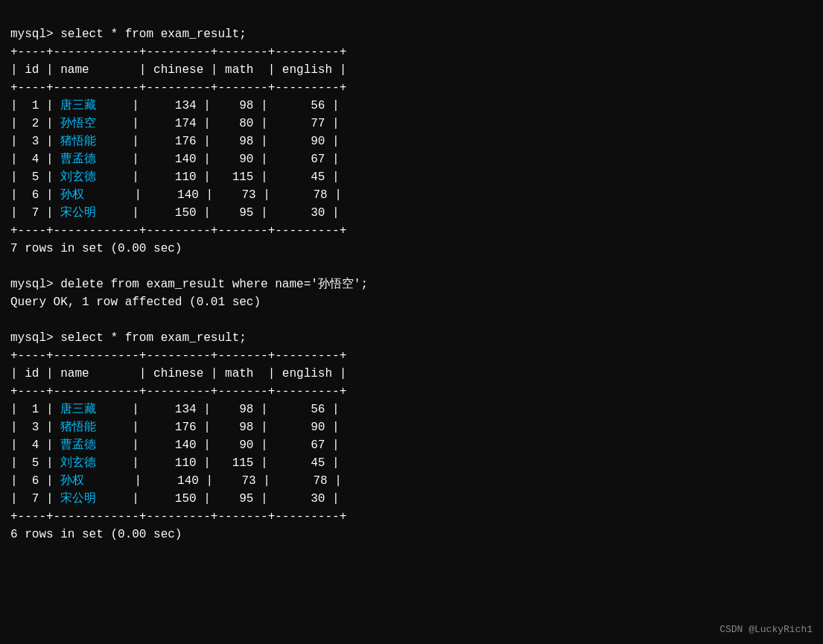  Describe the element at coordinates (175, 409) in the screenshot. I see `table-row-8: | 1 | 唐三藏 | 134 | 98 | 56 |` at that location.